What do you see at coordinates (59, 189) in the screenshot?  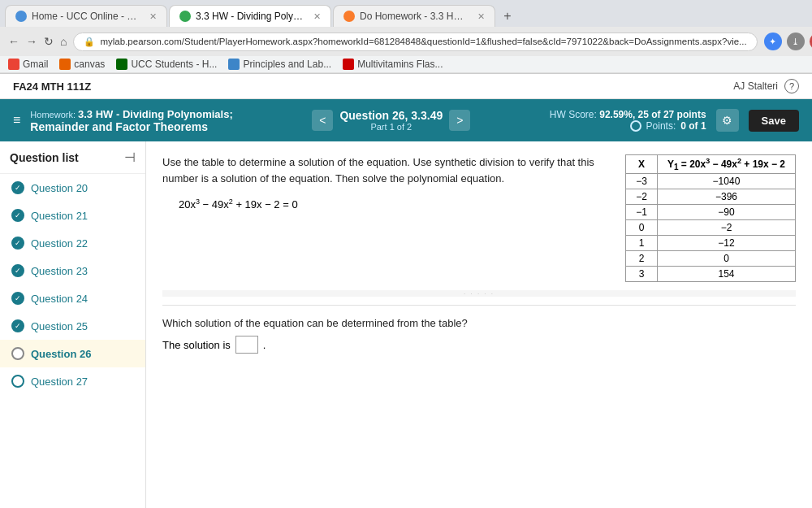 I see `sidebar-label-q20: Question 20` at bounding box center [59, 189].